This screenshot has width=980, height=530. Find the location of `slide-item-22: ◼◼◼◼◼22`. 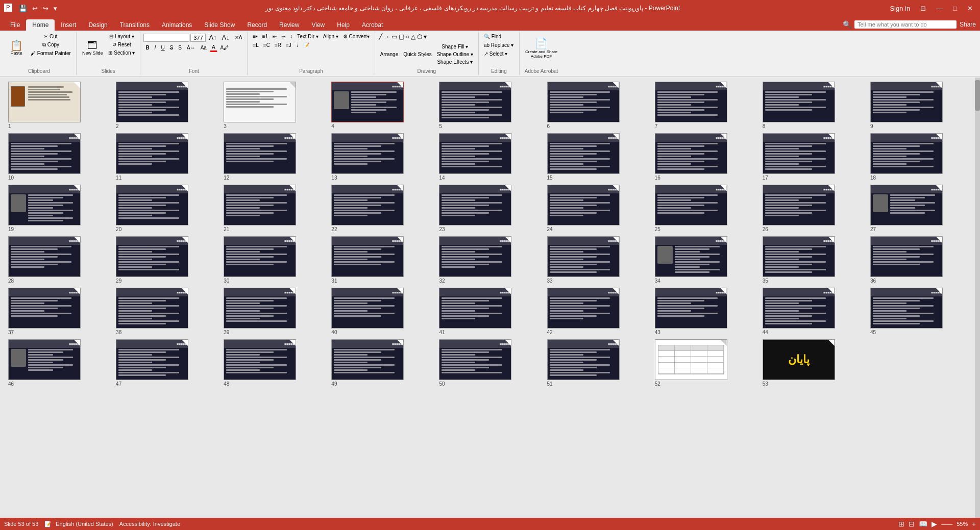

slide-item-22: ◼◼◼◼◼22 is located at coordinates (382, 208).